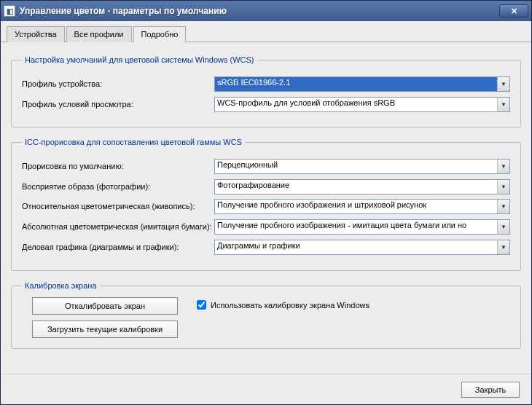 Image resolution: width=532 pixels, height=405 pixels. Describe the element at coordinates (118, 84) in the screenshot. I see `device-profile-label: Профиль устройства:` at that location.